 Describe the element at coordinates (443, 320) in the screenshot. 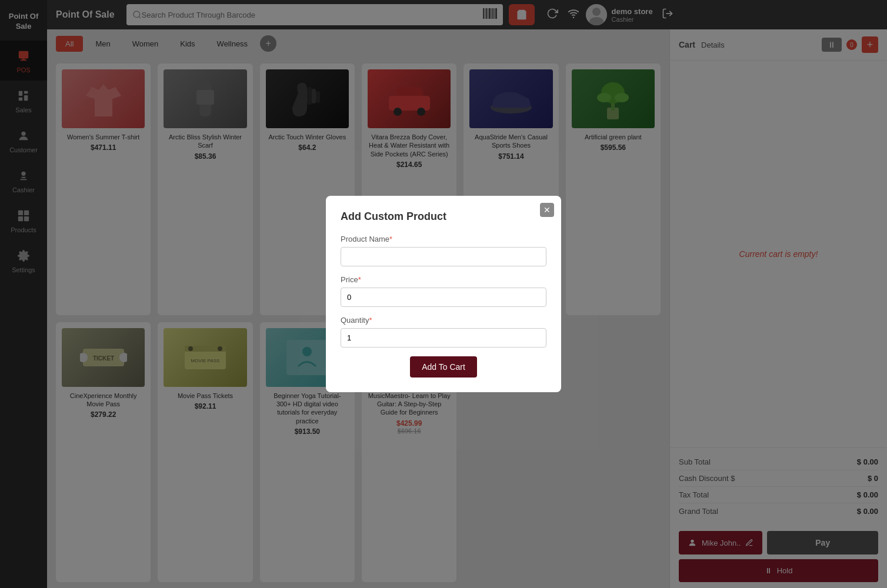

I see `quantity-label: Quantity*` at that location.